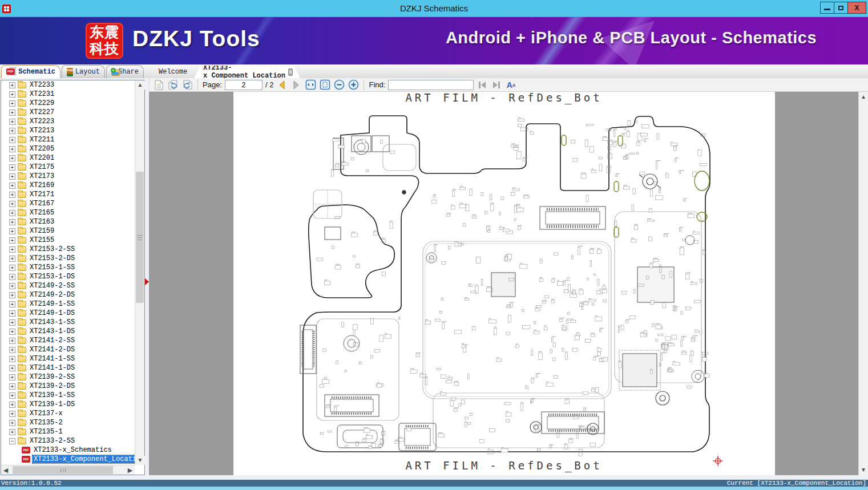 This screenshot has height=490, width=868. What do you see at coordinates (68, 322) in the screenshot?
I see `tree-item-folder: +XT2143-1-SS` at bounding box center [68, 322].